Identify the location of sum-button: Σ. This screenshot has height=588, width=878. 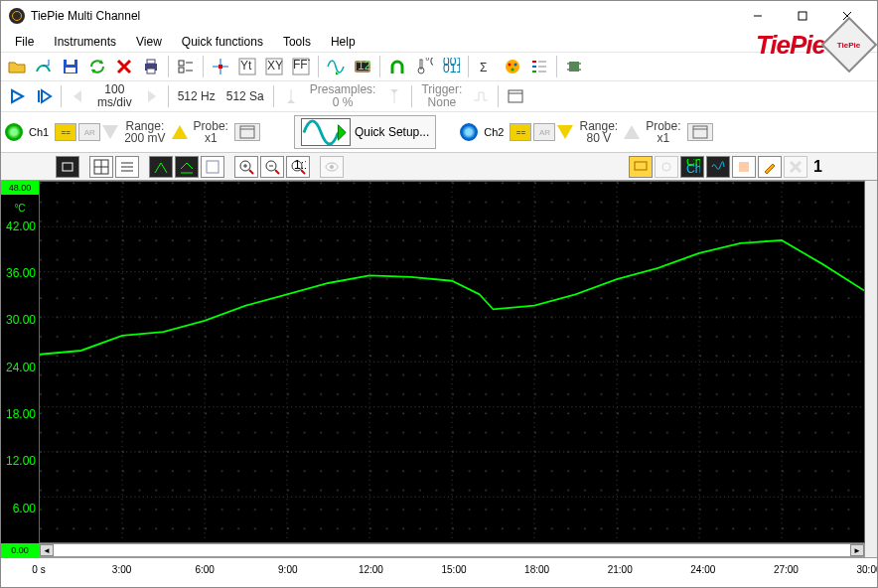
(486, 67).